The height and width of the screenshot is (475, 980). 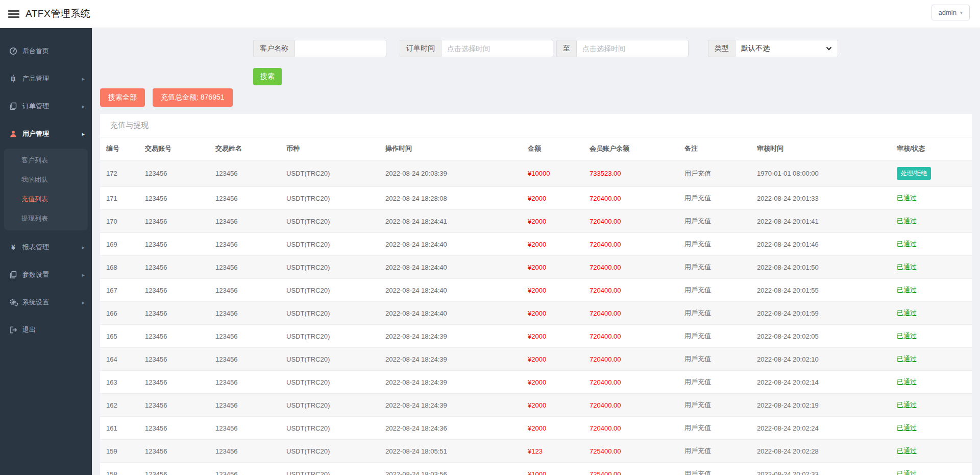 I want to click on cell-audit-time: 2022-08-24 20:01:59, so click(x=821, y=314).